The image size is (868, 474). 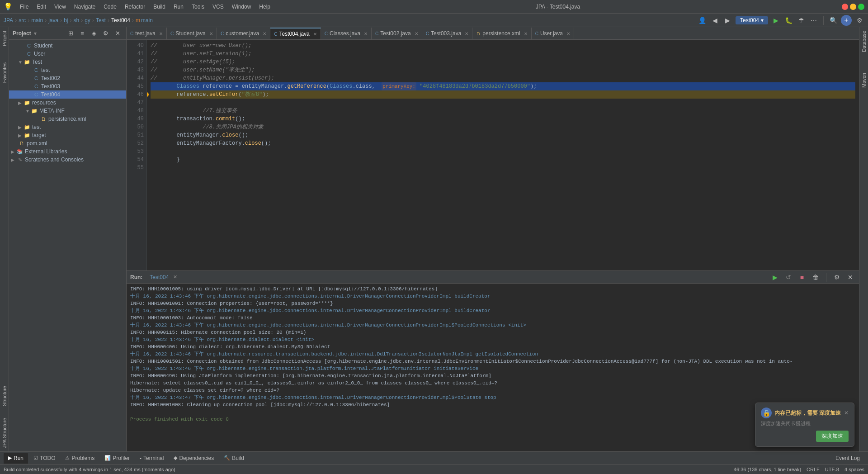 I want to click on console-close-icon: ✕, so click(x=850, y=277).